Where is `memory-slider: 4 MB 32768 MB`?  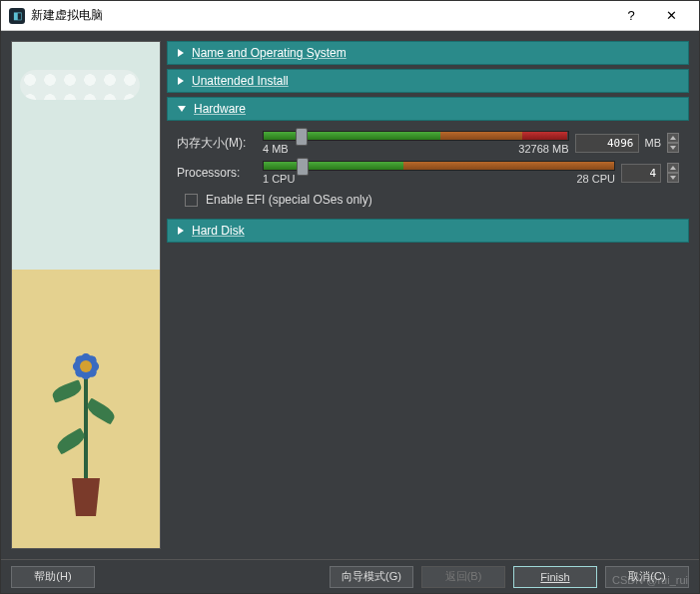
memory-slider: 4 MB 32768 MB is located at coordinates (415, 143).